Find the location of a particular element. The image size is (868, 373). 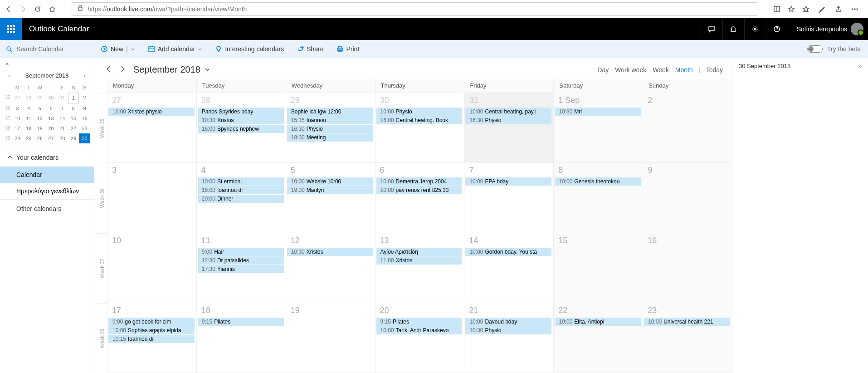

day-cell: 119:00Hair12:30Dr patsalides17:30Yiannis is located at coordinates (241, 268).